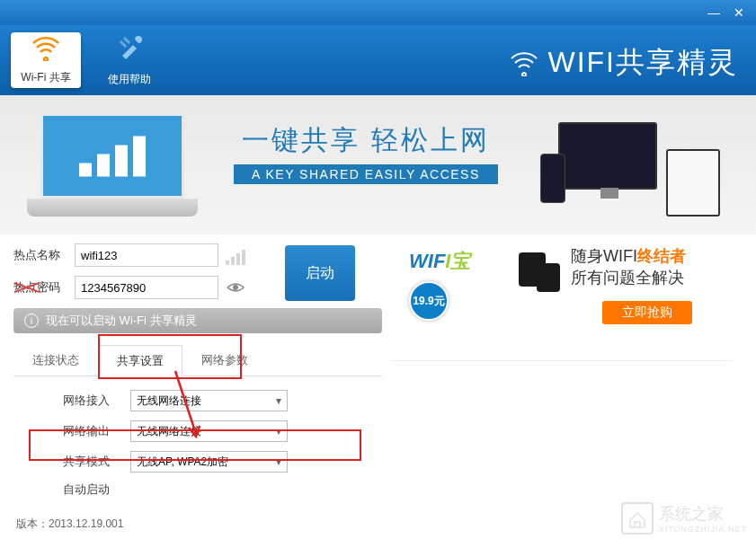 The width and height of the screenshot is (756, 539). What do you see at coordinates (44, 255) in the screenshot?
I see `hotspot-name-label: 热点名称` at bounding box center [44, 255].